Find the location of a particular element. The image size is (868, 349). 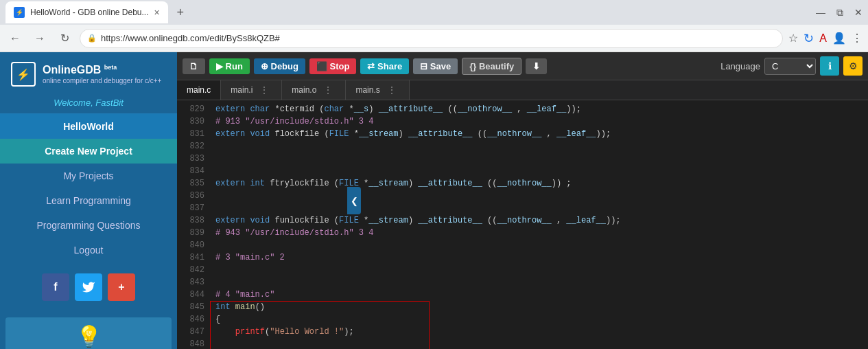

sidebar-nav: HelloWorld Create New Project My Project… is located at coordinates (89, 188).